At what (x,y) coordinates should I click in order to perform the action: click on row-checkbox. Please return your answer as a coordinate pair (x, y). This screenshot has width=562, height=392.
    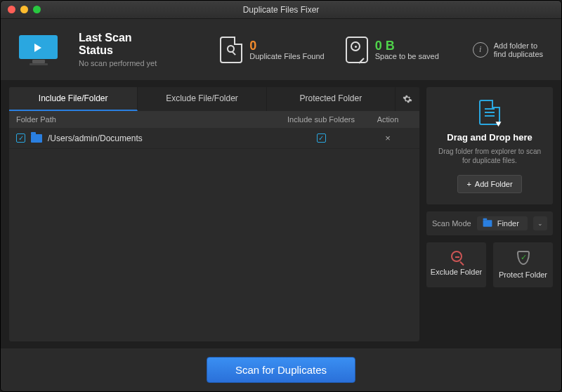
    Looking at the image, I should click on (21, 138).